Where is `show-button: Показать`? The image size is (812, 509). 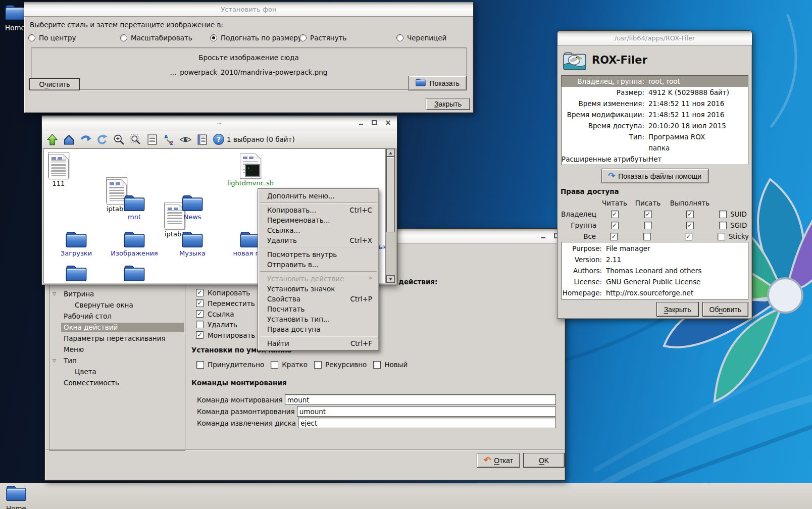
show-button: Показать is located at coordinates (437, 83).